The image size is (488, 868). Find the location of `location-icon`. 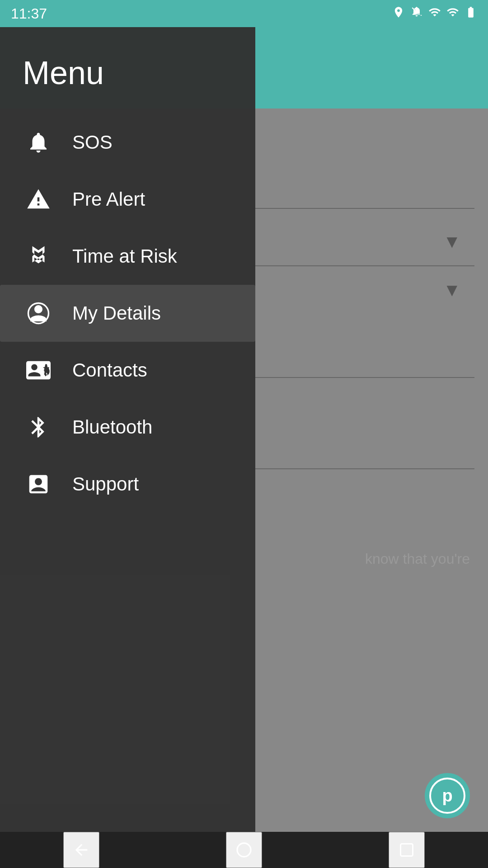

location-icon is located at coordinates (399, 14).